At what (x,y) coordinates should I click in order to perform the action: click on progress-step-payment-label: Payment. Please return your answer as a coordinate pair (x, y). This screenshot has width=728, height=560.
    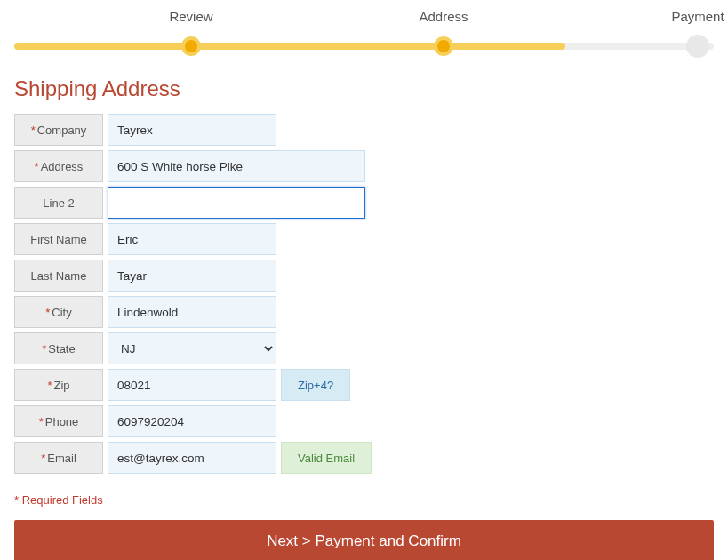
    Looking at the image, I should click on (697, 16).